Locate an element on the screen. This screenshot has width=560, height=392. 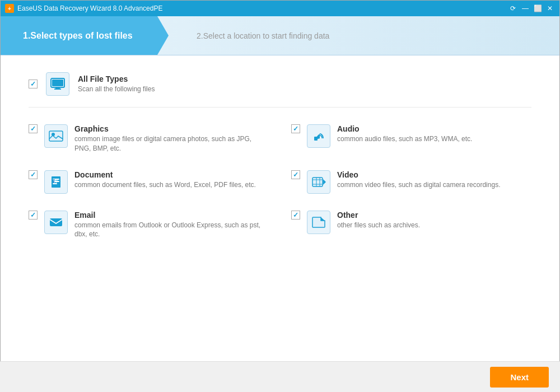
restore-btn: ⟳ is located at coordinates (513, 8).